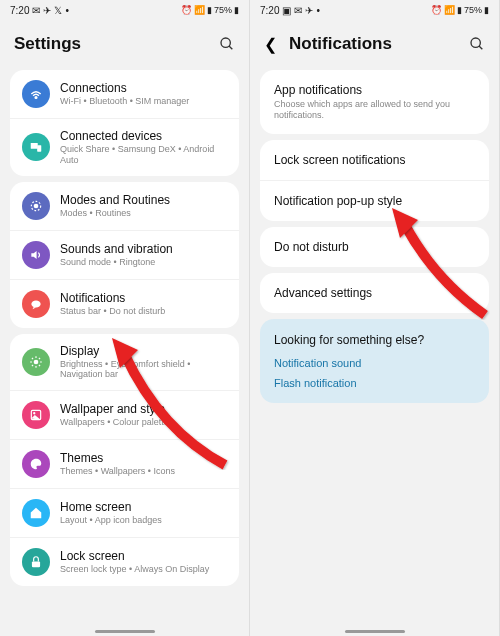 Image resolution: width=500 pixels, height=636 pixels. Describe the element at coordinates (374, 247) in the screenshot. I see `notif-group: Do not disturb` at that location.